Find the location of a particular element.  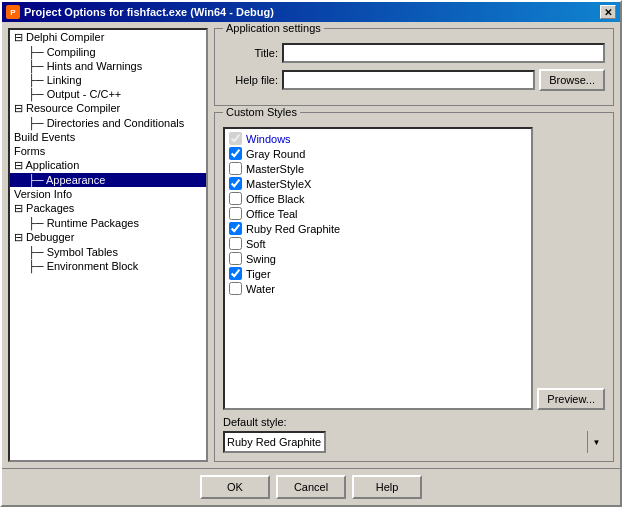

style-label-swing: Swing is located at coordinates (261, 259).